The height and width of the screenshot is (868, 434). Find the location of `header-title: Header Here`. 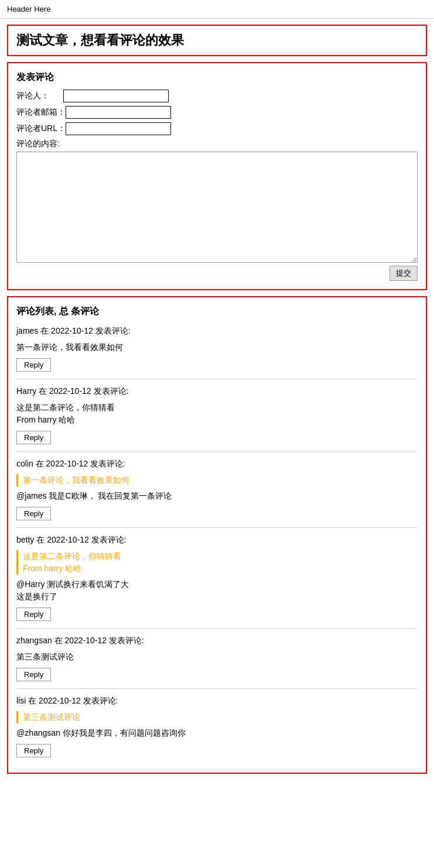

header-title: Header Here is located at coordinates (29, 9).